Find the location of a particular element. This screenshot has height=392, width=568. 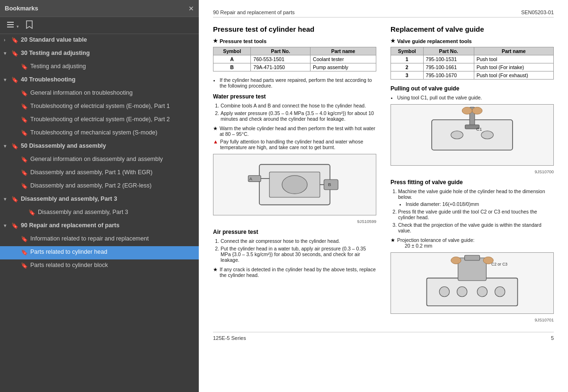

bookmark-icon-button is located at coordinates (29, 26).